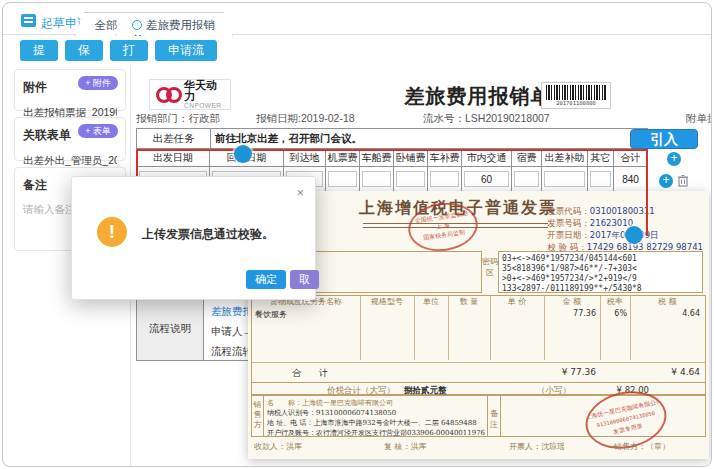 The width and height of the screenshot is (714, 469). Describe the element at coordinates (258, 416) in the screenshot. I see `seller-side-label: 销售方` at that location.